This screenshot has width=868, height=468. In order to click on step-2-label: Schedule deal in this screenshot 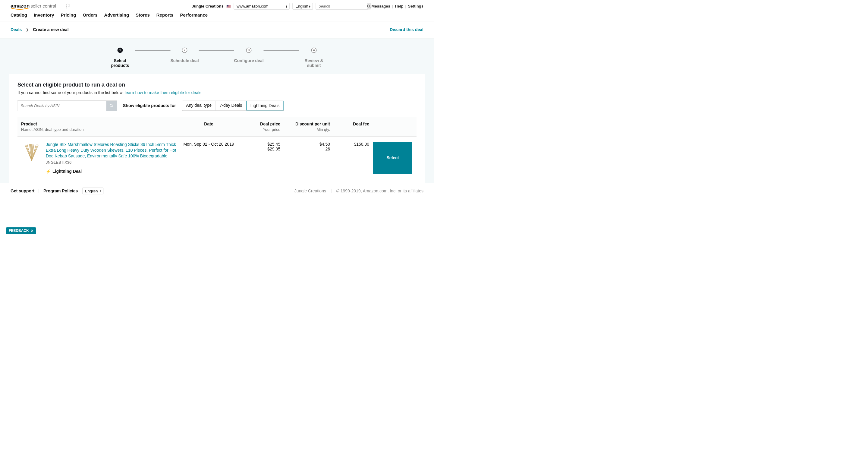, I will do `click(184, 61)`.